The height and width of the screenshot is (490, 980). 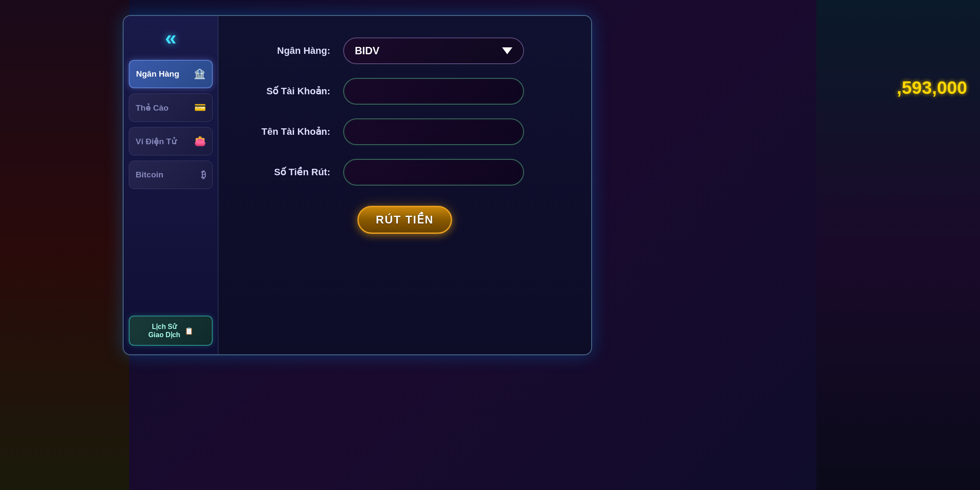 I want to click on rut-tien-label: RÚT TIỀN, so click(x=405, y=220).